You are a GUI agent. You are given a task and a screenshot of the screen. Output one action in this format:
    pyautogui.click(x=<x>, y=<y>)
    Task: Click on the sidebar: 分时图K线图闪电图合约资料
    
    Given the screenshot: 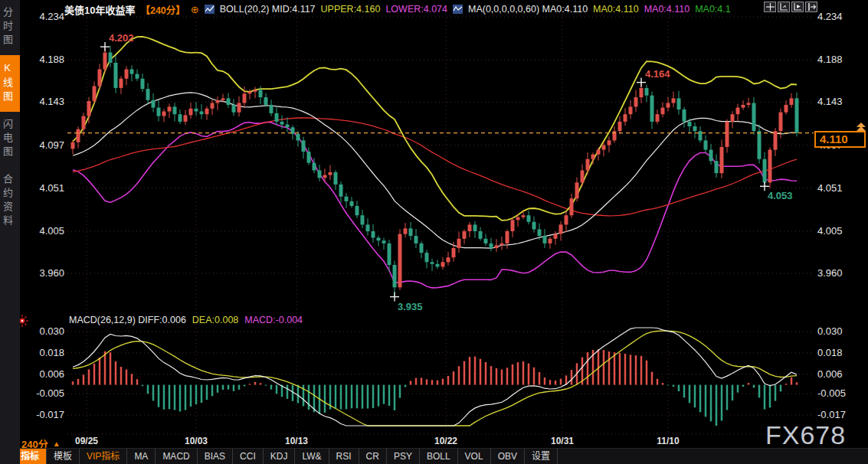 What is the action you would take?
    pyautogui.click(x=10, y=232)
    